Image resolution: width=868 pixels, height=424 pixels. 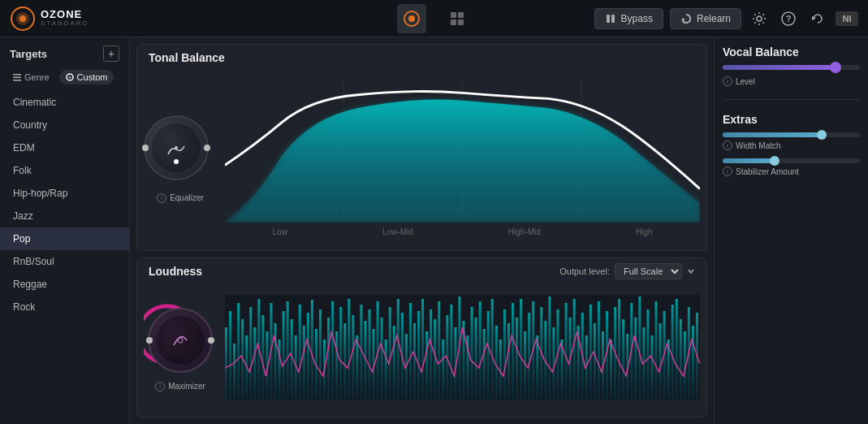 I want to click on sidebar-item-reggae: Reggae, so click(x=65, y=284).